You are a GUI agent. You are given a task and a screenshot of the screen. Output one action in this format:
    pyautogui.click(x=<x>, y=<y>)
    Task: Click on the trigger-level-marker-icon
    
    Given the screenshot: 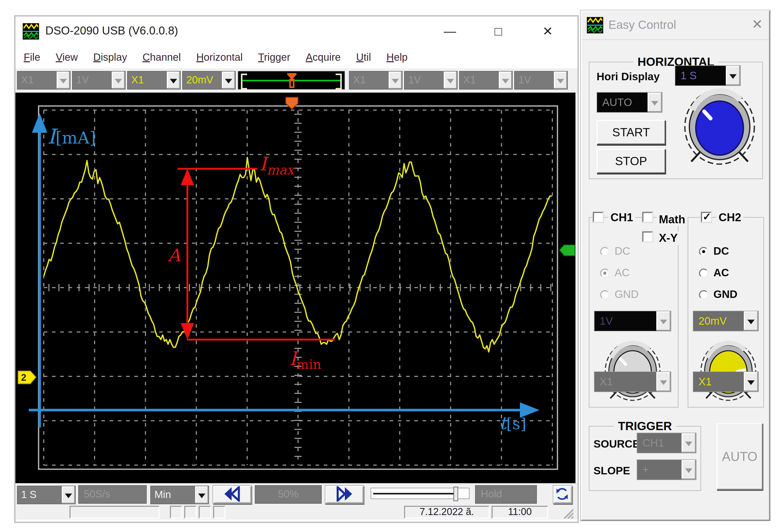 What is the action you would take?
    pyautogui.click(x=567, y=250)
    